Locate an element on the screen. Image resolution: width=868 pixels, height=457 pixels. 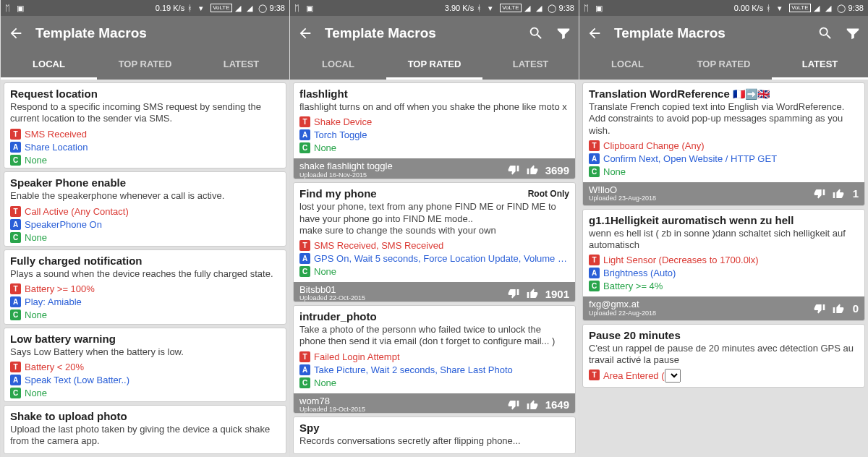
footer-user: wom78 is located at coordinates (404, 401).